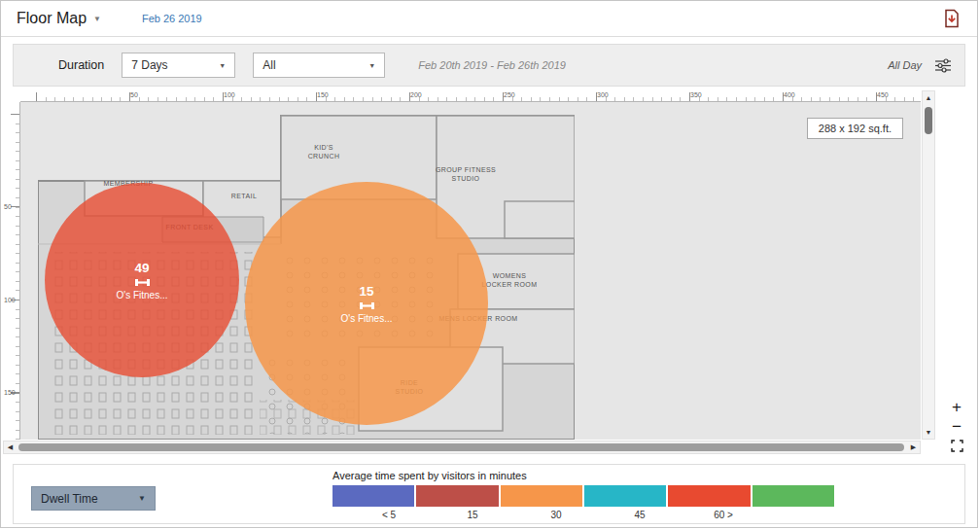 The width and height of the screenshot is (980, 530). I want to click on heat-bubble-49: 49 O's Fitnes..., so click(142, 280).